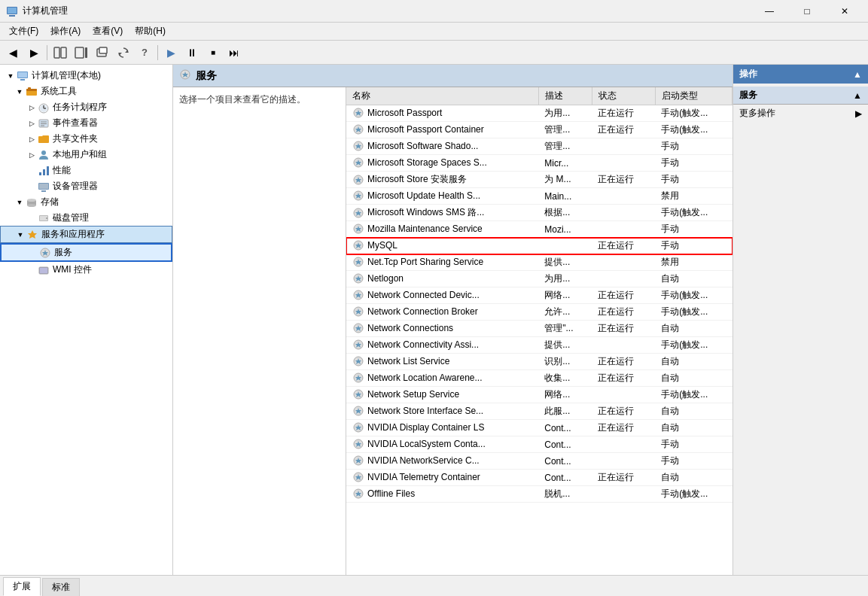 The width and height of the screenshot is (868, 596). What do you see at coordinates (12, 11) in the screenshot?
I see `app-icon` at bounding box center [12, 11].